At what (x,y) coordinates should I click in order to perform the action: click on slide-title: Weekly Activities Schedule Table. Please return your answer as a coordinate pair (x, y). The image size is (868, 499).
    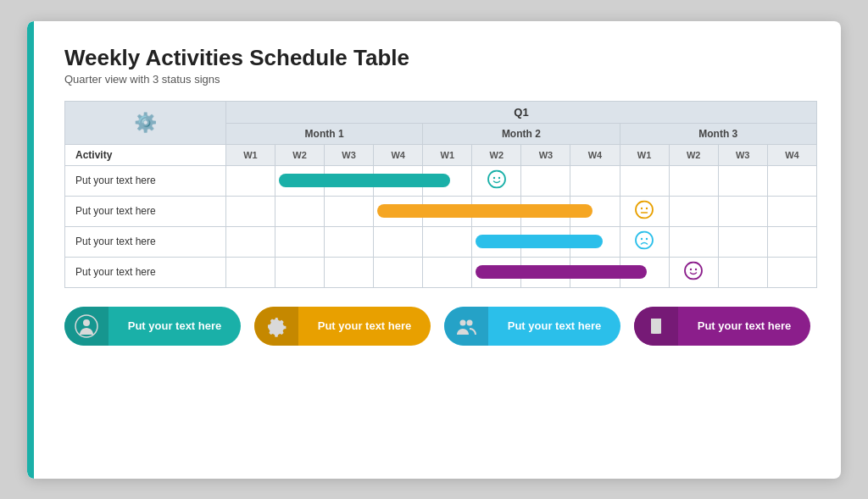
    Looking at the image, I should click on (437, 58).